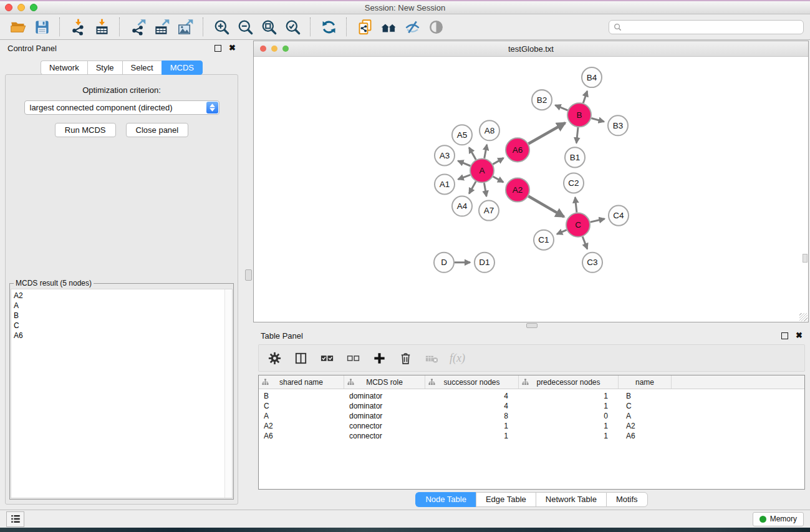 This screenshot has width=810, height=532. What do you see at coordinates (21, 7) in the screenshot?
I see `minimize-window-button` at bounding box center [21, 7].